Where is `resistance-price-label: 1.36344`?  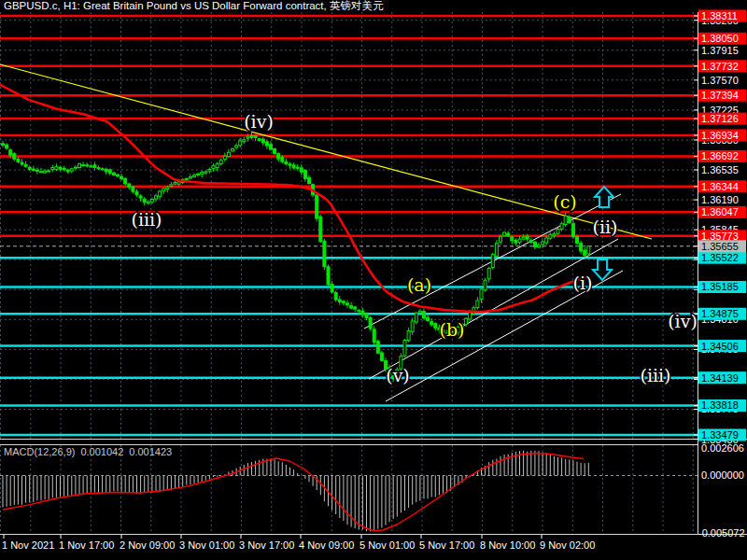
resistance-price-label: 1.36344 is located at coordinates (720, 187).